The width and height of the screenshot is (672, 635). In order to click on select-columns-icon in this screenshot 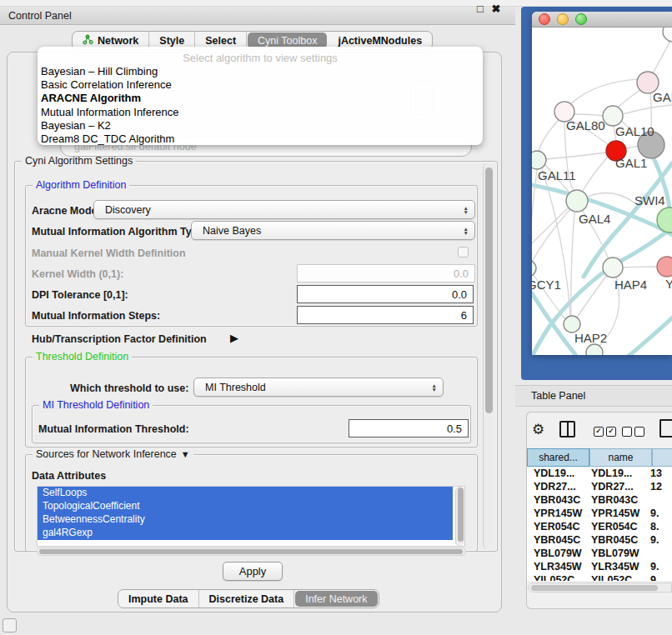, I will do `click(567, 429)`.